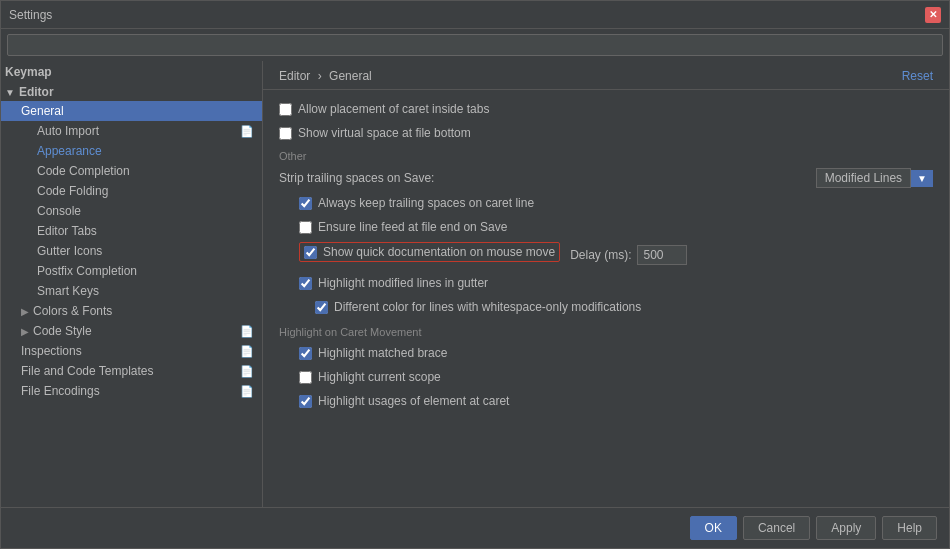 The image size is (950, 549). Describe the element at coordinates (380, 377) in the screenshot. I see `highlight-current-scope-label: Highlight current scope` at that location.